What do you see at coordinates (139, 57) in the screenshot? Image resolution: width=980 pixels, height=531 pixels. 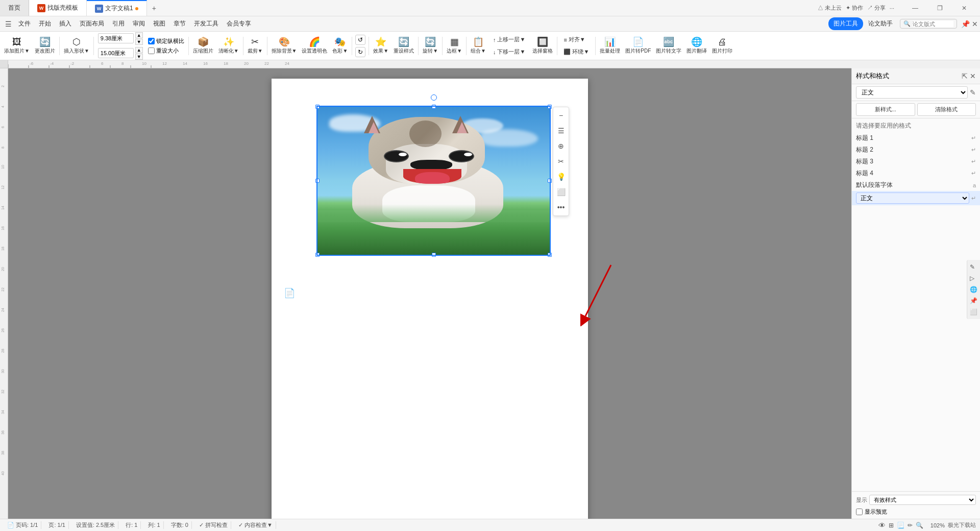 I see `height-down: ▼` at bounding box center [139, 57].